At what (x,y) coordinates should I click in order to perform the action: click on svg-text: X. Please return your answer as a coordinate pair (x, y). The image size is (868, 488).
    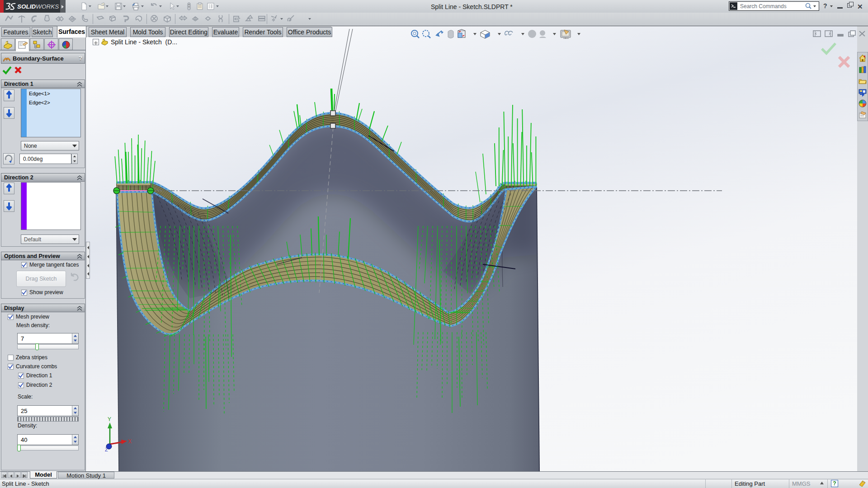
    Looking at the image, I should click on (130, 441).